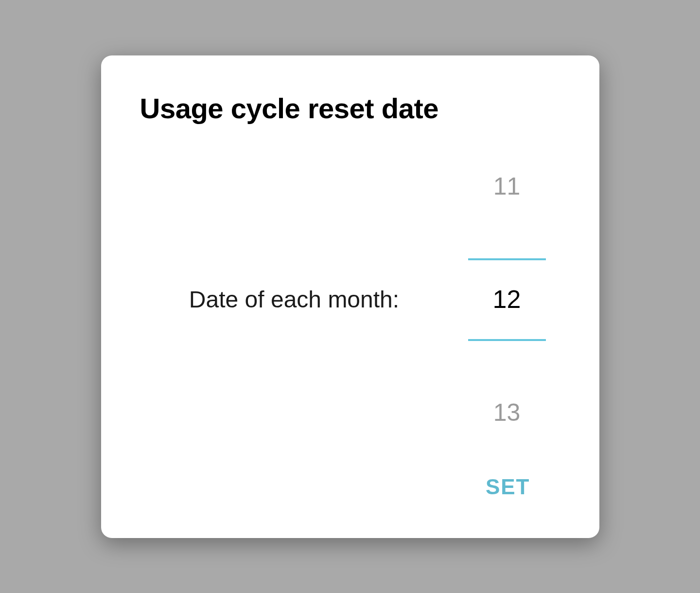  Describe the element at coordinates (350, 108) in the screenshot. I see `dialog-title: Usage cycle reset date` at that location.